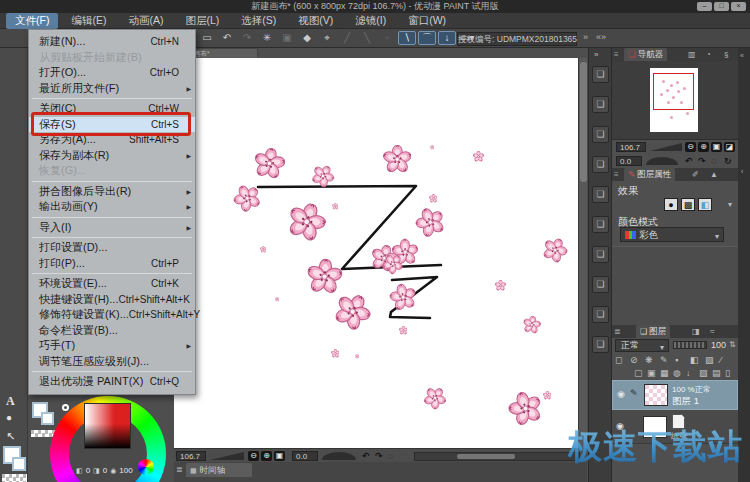  I want to click on mask-enable-icon: ▨, so click(710, 360).